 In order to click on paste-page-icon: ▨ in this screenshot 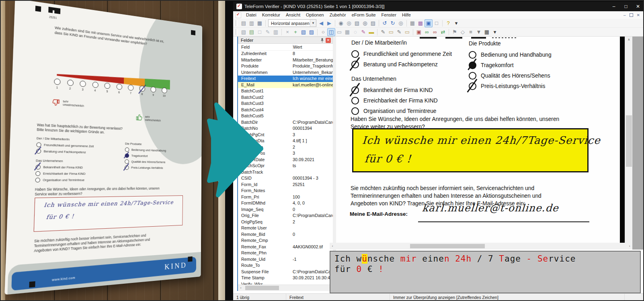, I will do `click(312, 32)`.